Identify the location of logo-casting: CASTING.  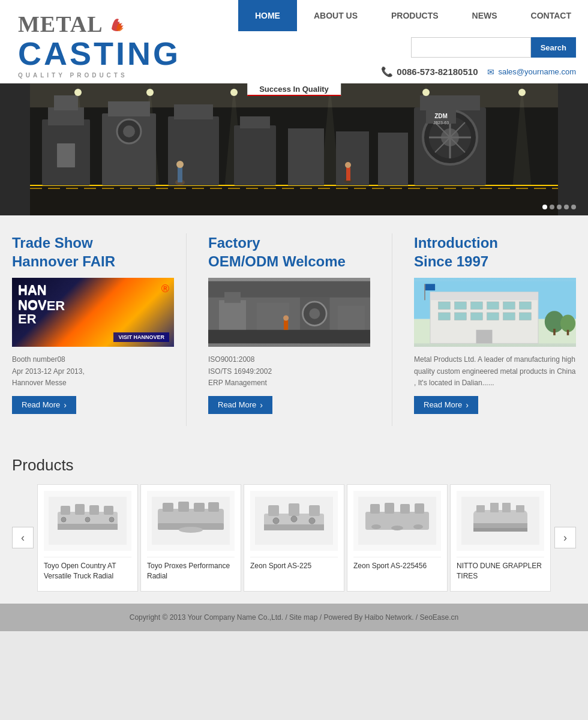
(119, 53).